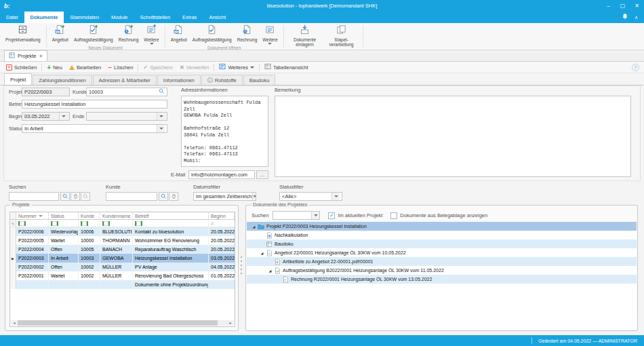 Image resolution: width=644 pixels, height=346 pixels. Describe the element at coordinates (179, 34) in the screenshot. I see `angebot-open-button: Angebot` at that location.